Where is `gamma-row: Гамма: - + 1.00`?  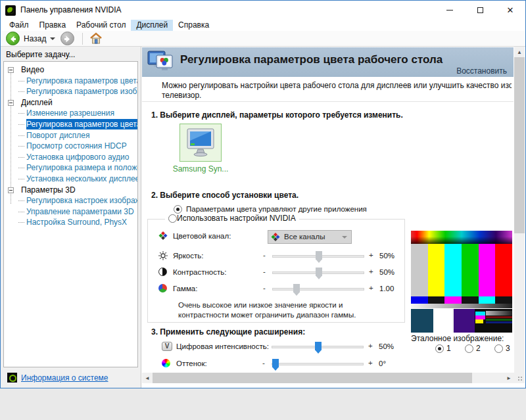 gamma-row: Гамма: - + 1.00 is located at coordinates (276, 290).